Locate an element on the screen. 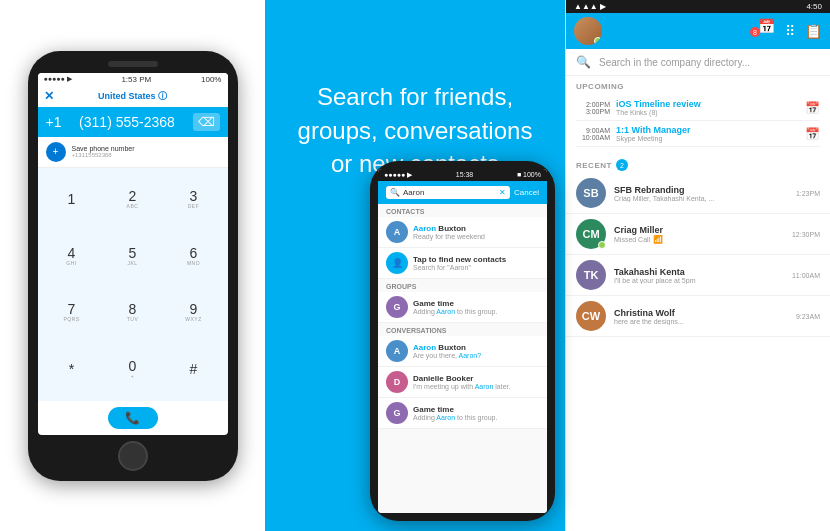 Image resolution: width=830 pixels, height=531 pixels. phone2-search-icon: 🔍 is located at coordinates (395, 192).